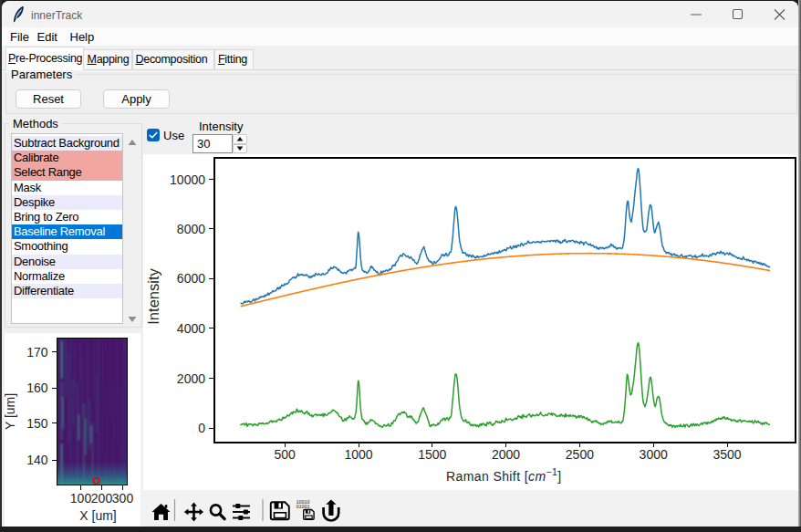 This screenshot has height=532, width=801. Describe the element at coordinates (192, 329) in the screenshot. I see `svg-text: 4000` at that location.